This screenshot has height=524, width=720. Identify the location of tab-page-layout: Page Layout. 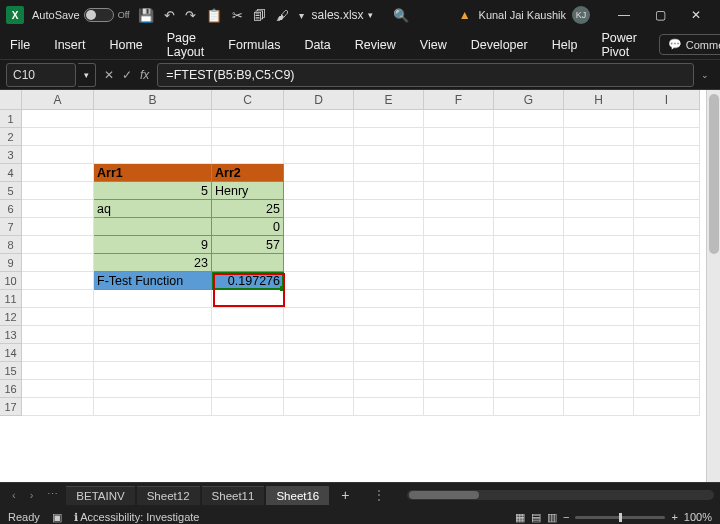
(186, 45).